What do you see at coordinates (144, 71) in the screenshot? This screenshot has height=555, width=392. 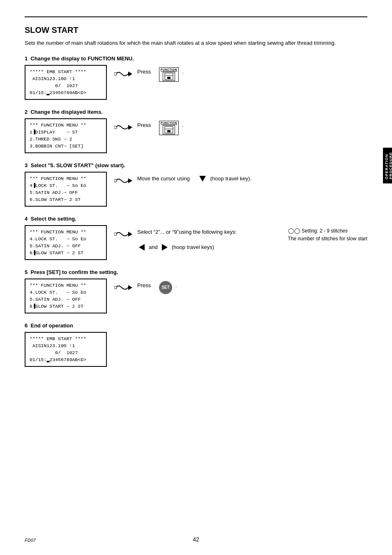 I see `step-1-instruction-text: Press` at bounding box center [144, 71].